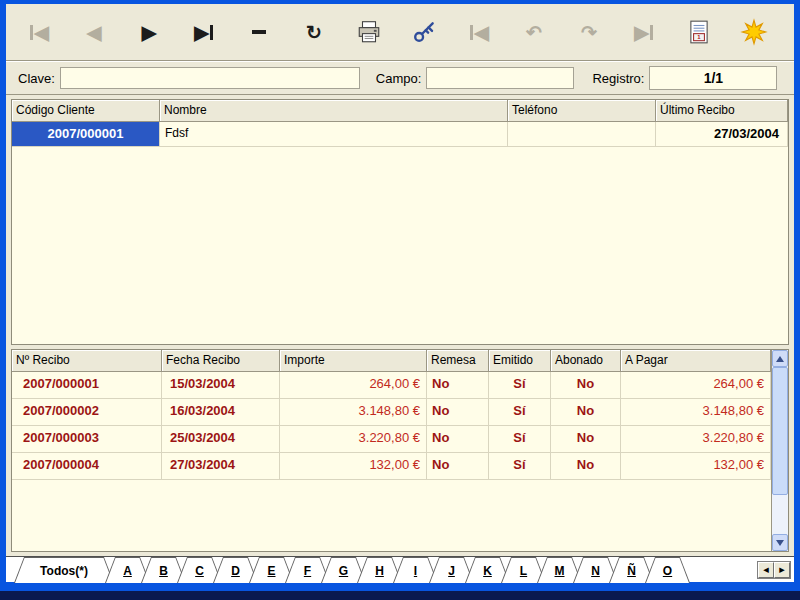  What do you see at coordinates (87, 412) in the screenshot?
I see `receipt-cell-n-recibo: 2007/000002` at bounding box center [87, 412].